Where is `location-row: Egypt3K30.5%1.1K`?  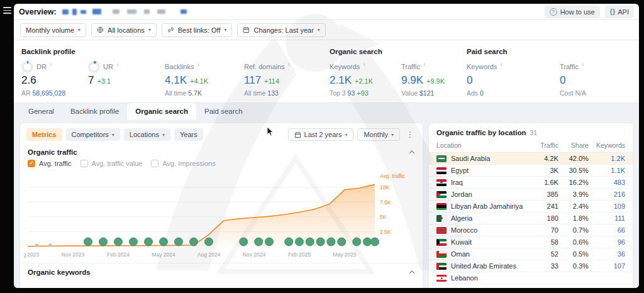
location-row: Egypt3K30.5%1.1K is located at coordinates (531, 171).